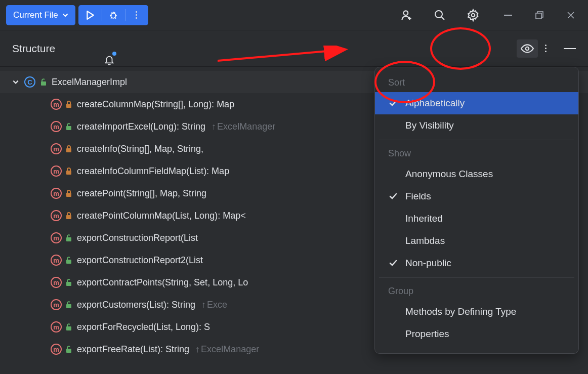  Describe the element at coordinates (153, 171) in the screenshot. I see `method-signature: createInfoColumnFieldMap(List): Map` at that location.